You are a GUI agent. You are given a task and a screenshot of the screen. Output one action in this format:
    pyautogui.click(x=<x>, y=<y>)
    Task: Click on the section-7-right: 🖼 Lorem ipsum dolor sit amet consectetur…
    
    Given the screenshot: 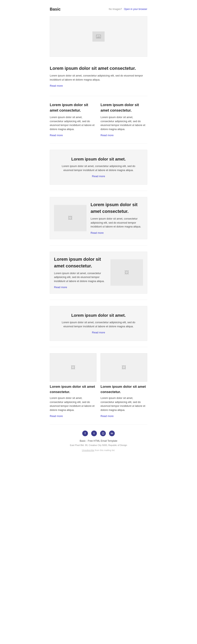 What is the action you would take?
    pyautogui.click(x=124, y=386)
    